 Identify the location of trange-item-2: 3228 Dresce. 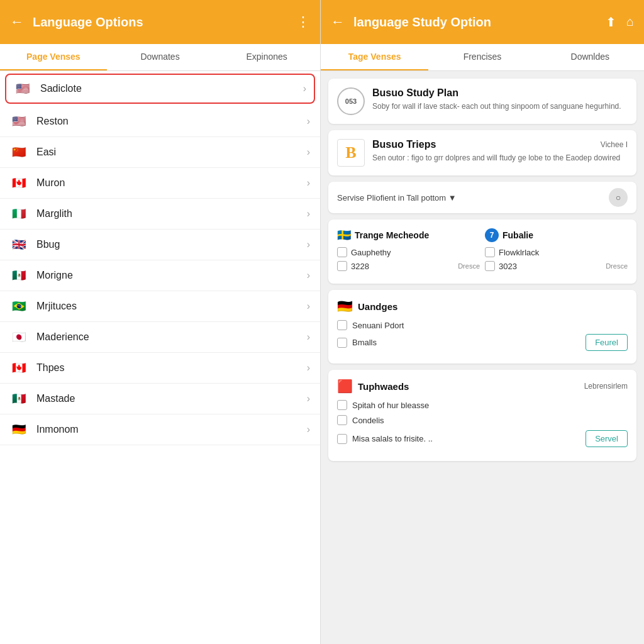
(409, 266).